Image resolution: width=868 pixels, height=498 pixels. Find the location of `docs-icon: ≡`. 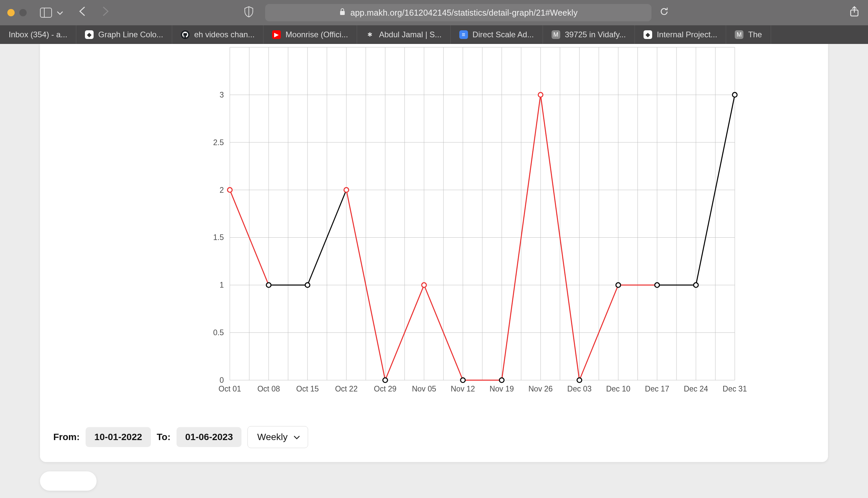

docs-icon: ≡ is located at coordinates (464, 35).